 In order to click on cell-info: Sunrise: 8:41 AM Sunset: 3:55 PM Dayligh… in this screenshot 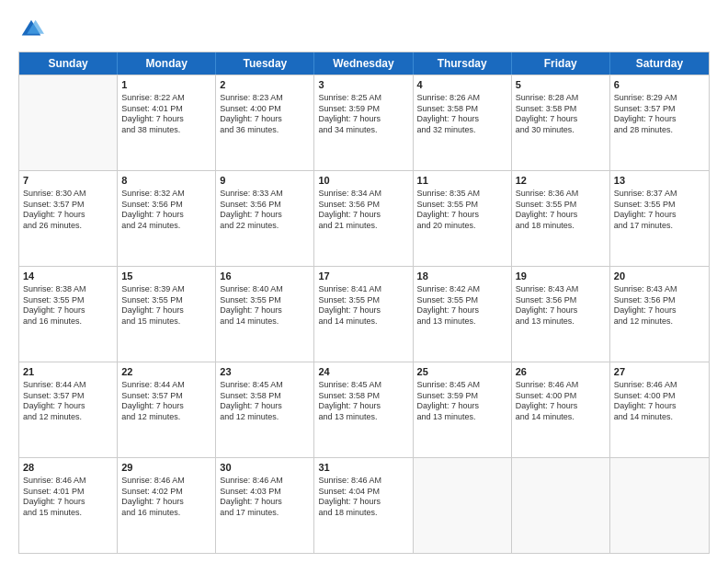, I will do `click(363, 305)`.